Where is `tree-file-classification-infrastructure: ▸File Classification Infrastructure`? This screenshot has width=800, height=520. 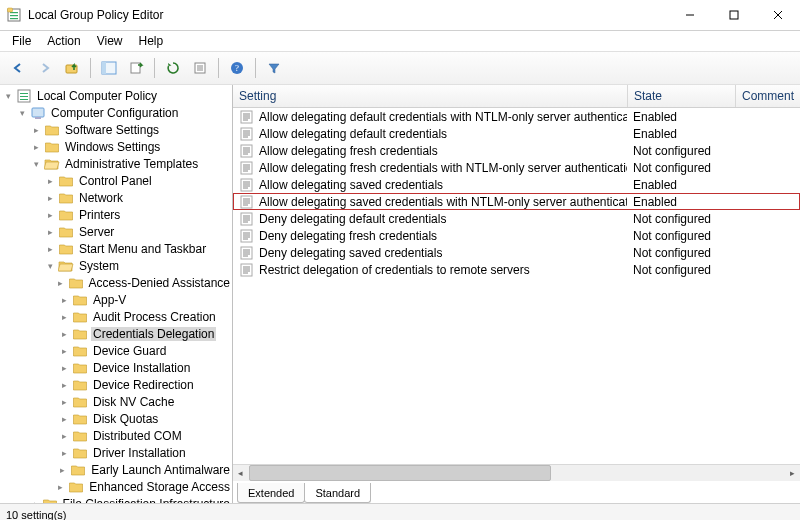
tree-file-classification-infrastructure: ▸File Classification Infrastructure is located at coordinates (116, 499).